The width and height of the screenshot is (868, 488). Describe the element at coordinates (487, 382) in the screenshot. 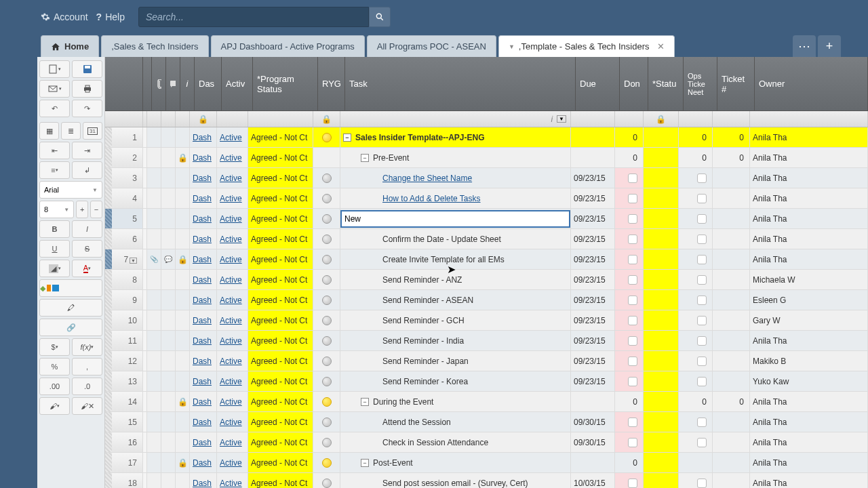

I see `table-row: 13 Dash Active Agreed - Not Ct Send Remi…` at that location.